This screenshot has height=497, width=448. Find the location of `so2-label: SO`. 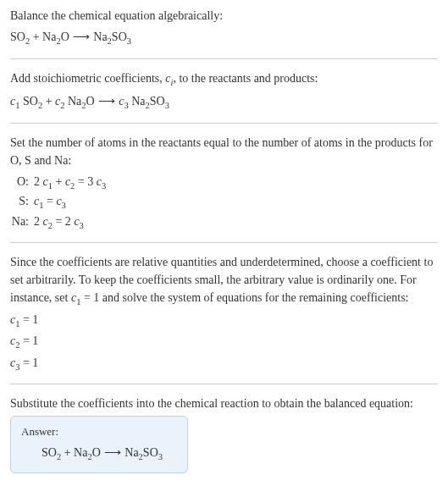

so2-label: SO is located at coordinates (29, 102).